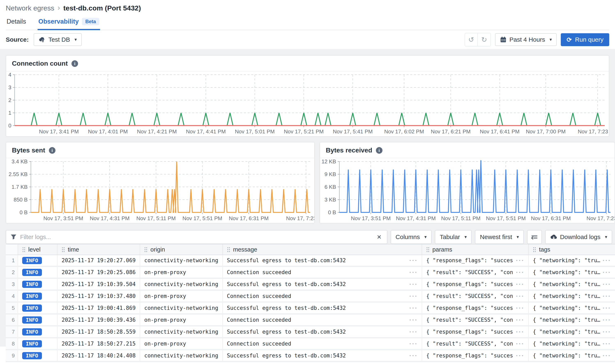 The height and width of the screenshot is (364, 615). What do you see at coordinates (453, 237) in the screenshot?
I see `view-mode-select: Tabular ▾` at bounding box center [453, 237].